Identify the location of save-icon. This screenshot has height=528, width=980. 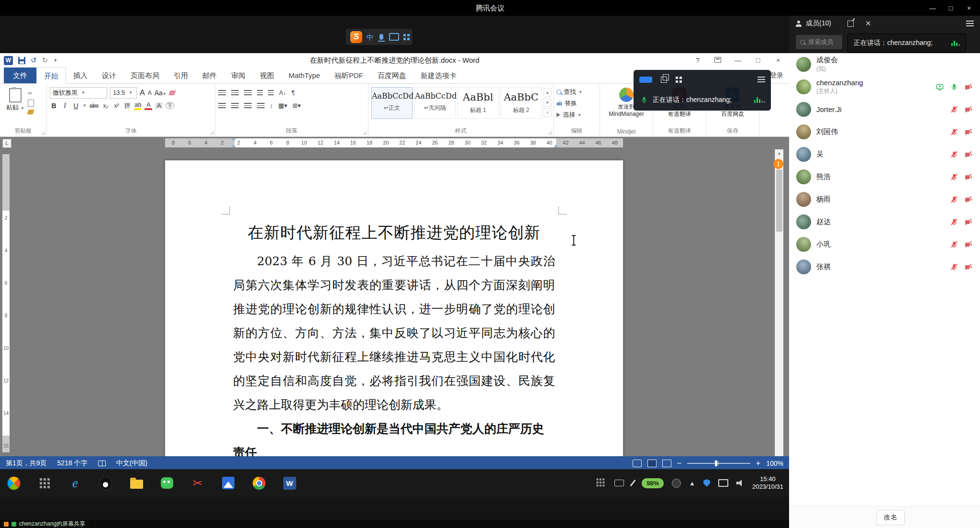
(22, 60).